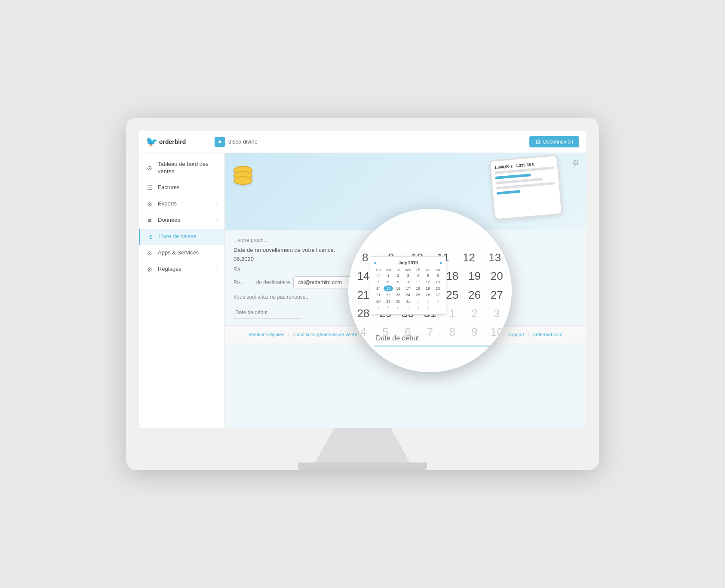 Image resolution: width=725 pixels, height=588 pixels. I want to click on cal-prev-icon: «, so click(375, 263).